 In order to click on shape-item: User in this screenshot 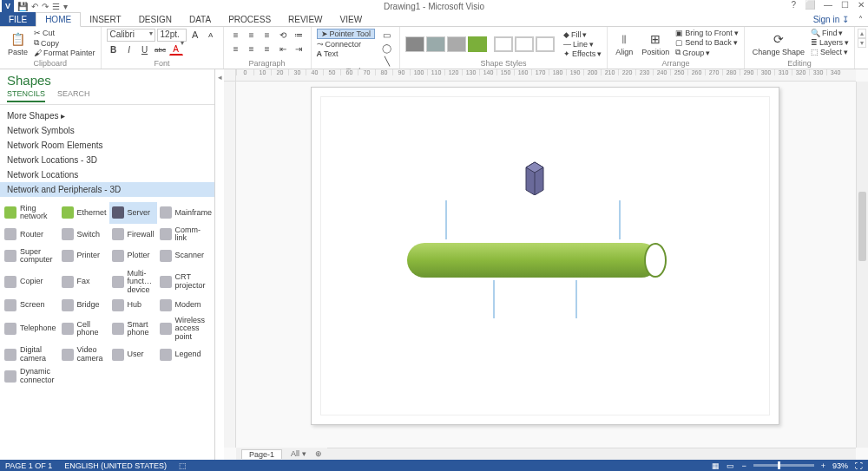, I will do `click(134, 354)`.